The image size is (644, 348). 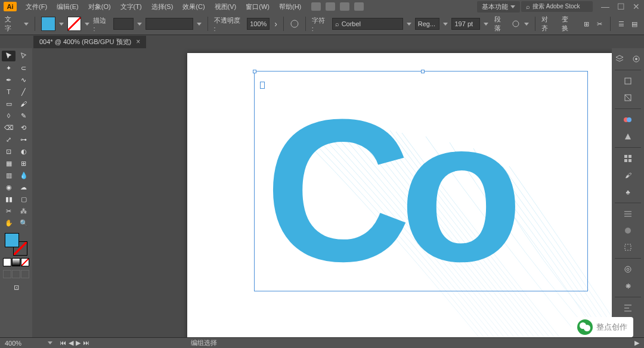 I want to click on menu-select: 选择(S), so click(x=162, y=7).